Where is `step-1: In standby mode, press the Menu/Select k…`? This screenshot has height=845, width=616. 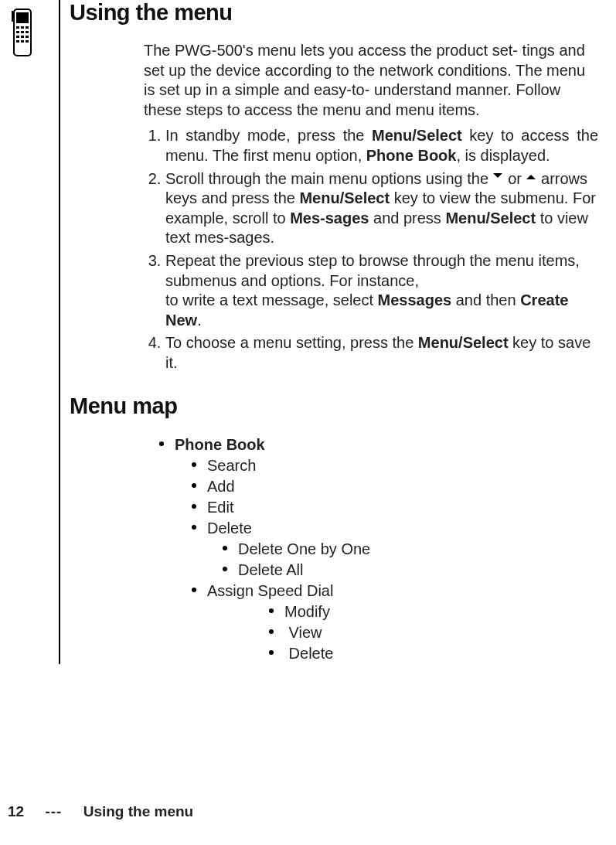 step-1: In standby mode, press the Menu/Select k… is located at coordinates (382, 145).